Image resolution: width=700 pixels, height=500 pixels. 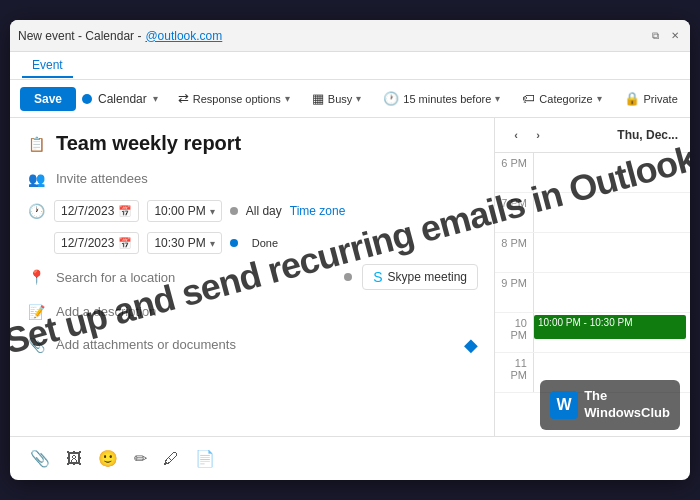 I want to click on busy-button: ▦ Busy ▾, so click(x=336, y=98).